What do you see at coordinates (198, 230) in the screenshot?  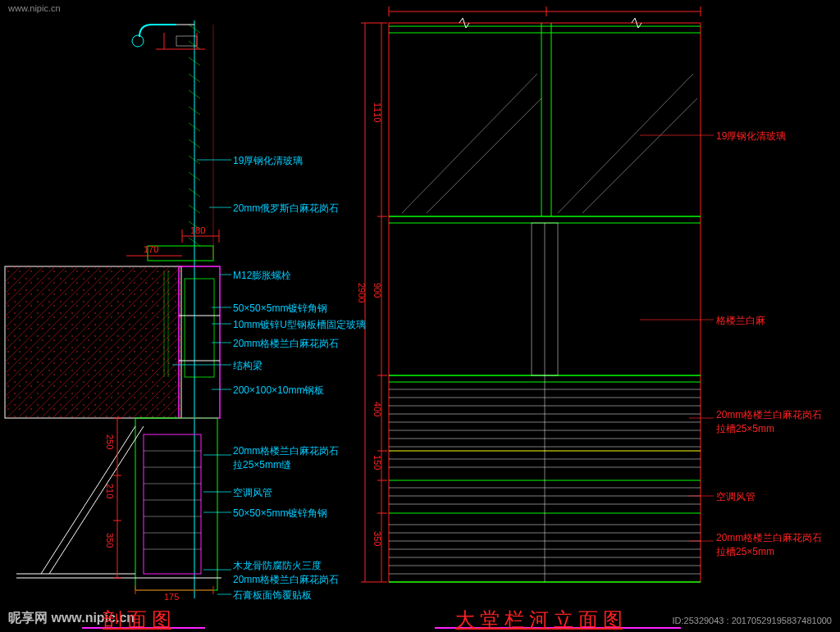 I see `dim-180: 180` at bounding box center [198, 230].